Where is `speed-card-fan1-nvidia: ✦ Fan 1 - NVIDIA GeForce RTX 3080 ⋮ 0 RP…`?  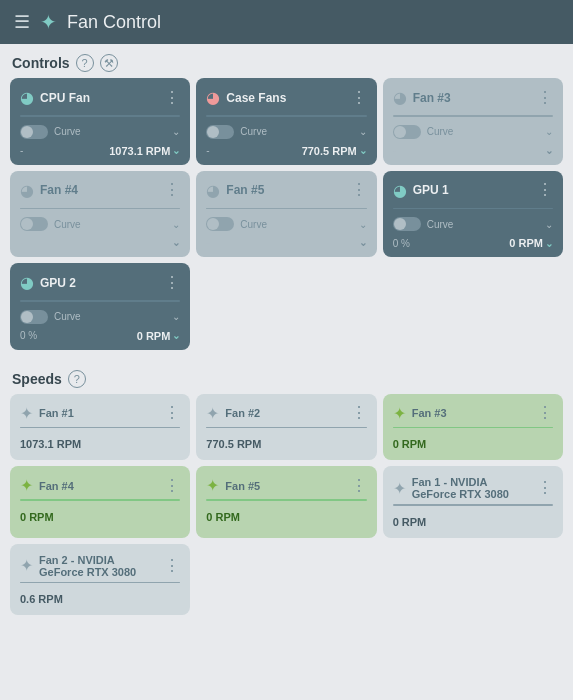
speed-card-fan1-nvidia: ✦ Fan 1 - NVIDIA GeForce RTX 3080 ⋮ 0 RP… is located at coordinates (473, 502).